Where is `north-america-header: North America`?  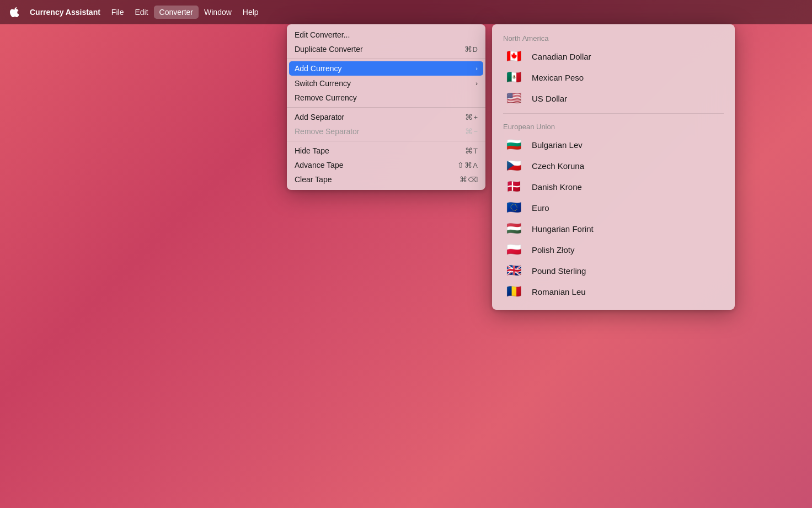 north-america-header: North America is located at coordinates (613, 38).